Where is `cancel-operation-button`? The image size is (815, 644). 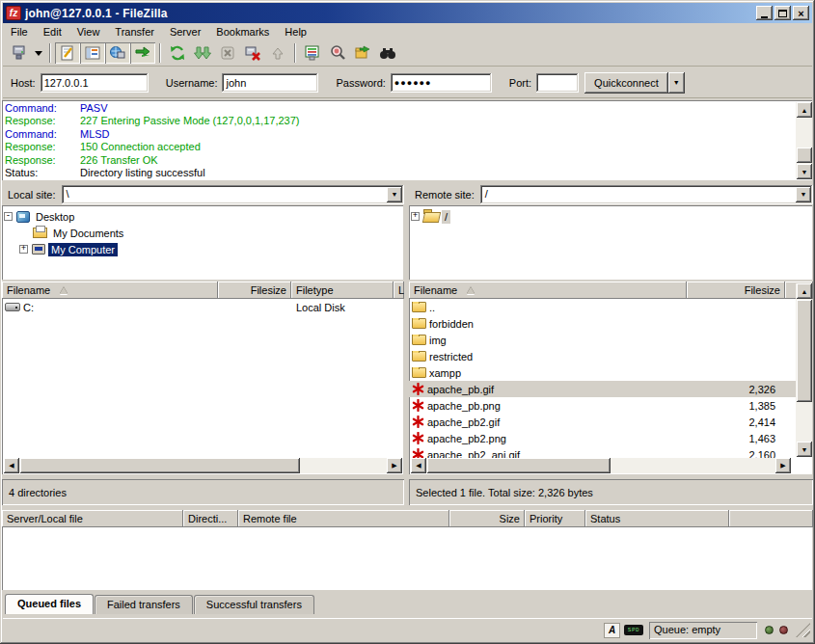
cancel-operation-button is located at coordinates (228, 53).